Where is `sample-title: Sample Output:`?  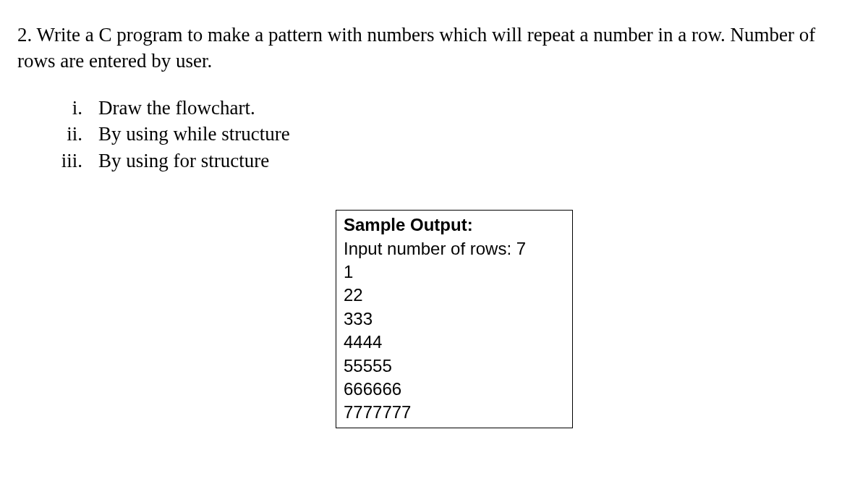
sample-title: Sample Output: is located at coordinates (454, 225).